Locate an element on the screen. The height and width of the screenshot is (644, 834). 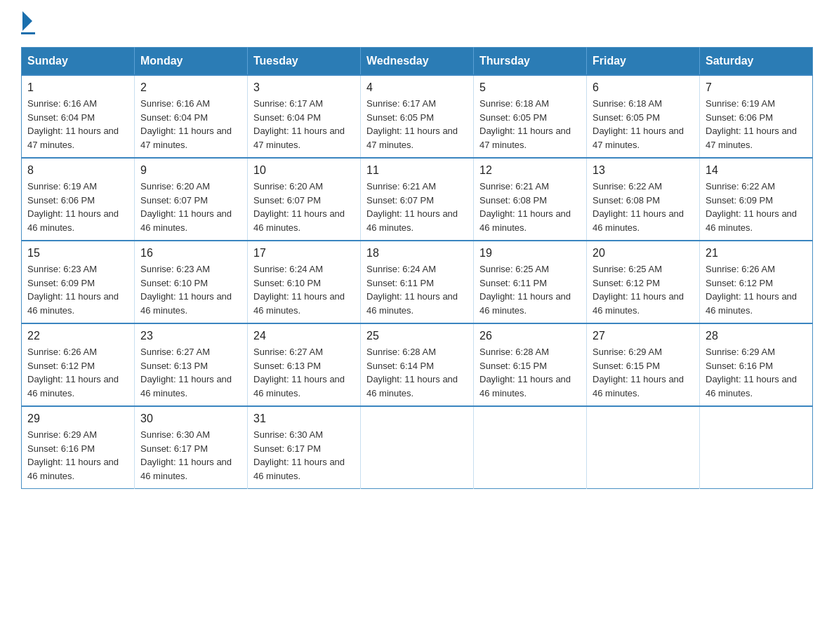
day-number: 28 is located at coordinates (756, 336).